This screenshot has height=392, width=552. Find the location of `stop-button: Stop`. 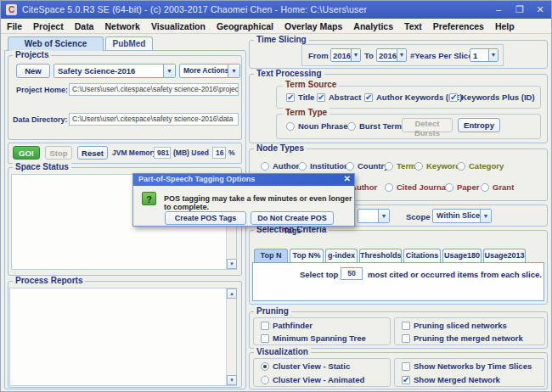

stop-button: Stop is located at coordinates (59, 153).